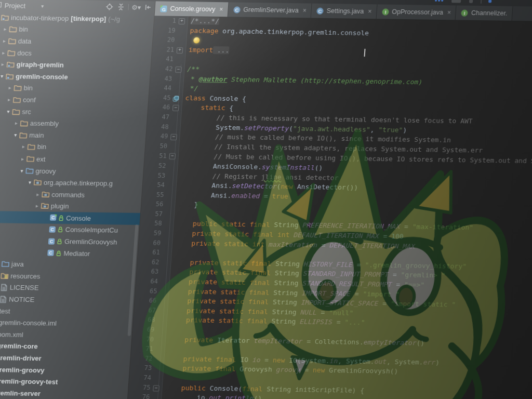 The image size is (532, 399). What do you see at coordinates (38, 182) in the screenshot?
I see `folder-package-icon` at bounding box center [38, 182].